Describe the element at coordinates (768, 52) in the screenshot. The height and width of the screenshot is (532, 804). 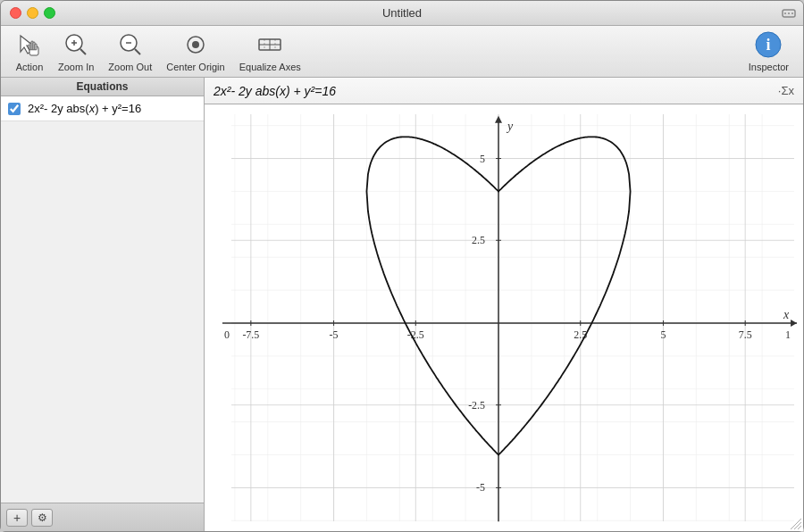
I see `inspector-button: i Inspector` at that location.